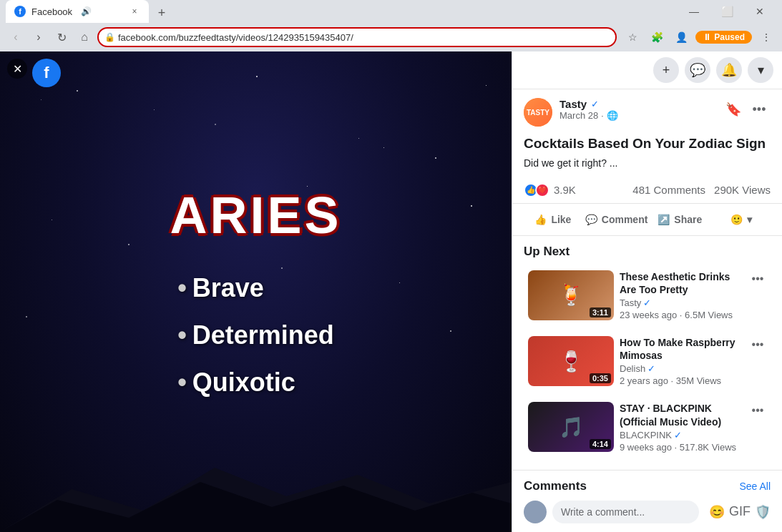  I want to click on share-icon: ↗️, so click(664, 220).